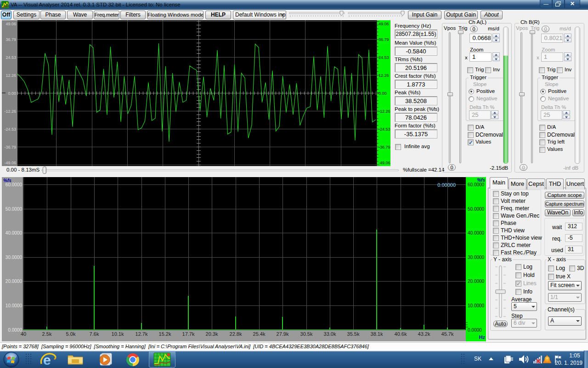 The image size is (588, 368). Describe the element at coordinates (482, 337) in the screenshot. I see `svg-text: Hz` at that location.